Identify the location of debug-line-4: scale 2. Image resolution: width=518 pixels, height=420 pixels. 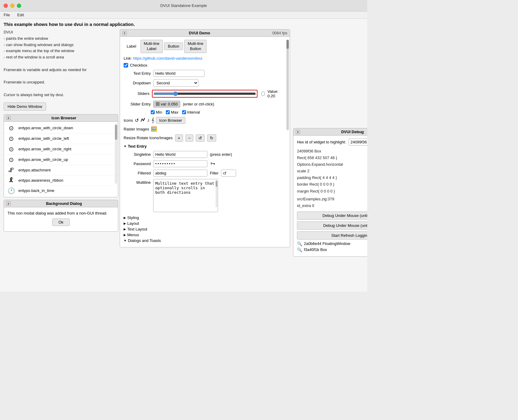
(332, 171).